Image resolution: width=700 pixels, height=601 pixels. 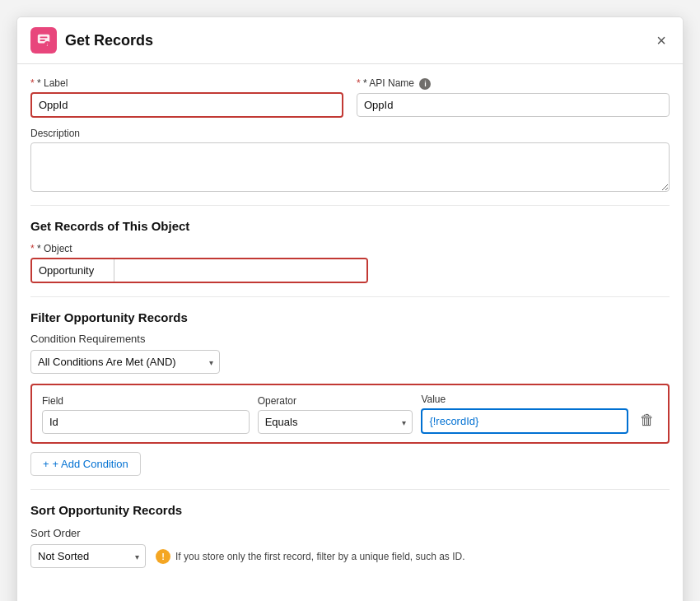 I want to click on get-records-object-title: Get Records of This Object, so click(x=350, y=226).